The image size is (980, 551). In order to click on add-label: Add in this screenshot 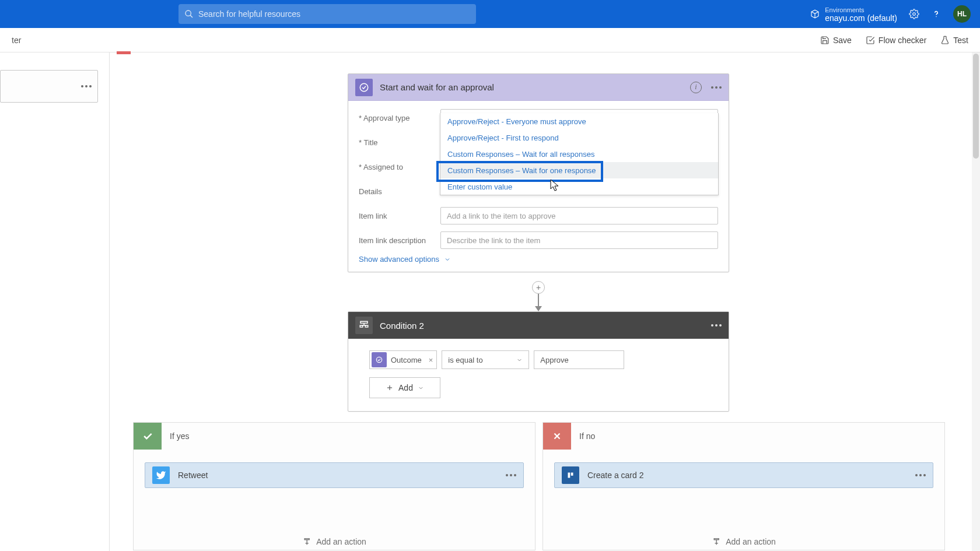, I will do `click(406, 388)`.